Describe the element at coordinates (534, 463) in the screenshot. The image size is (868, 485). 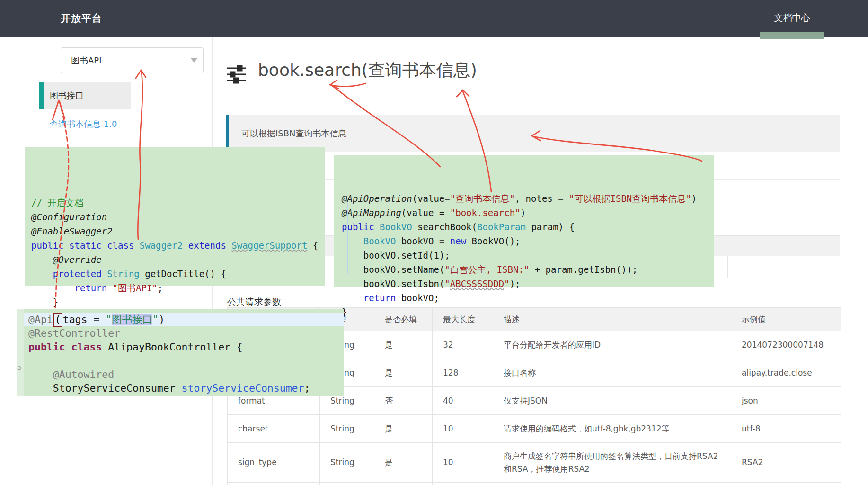
I see `table-row: sign_typeString是10商户生成签名字符串所使用的签名算法类型，目前…` at that location.